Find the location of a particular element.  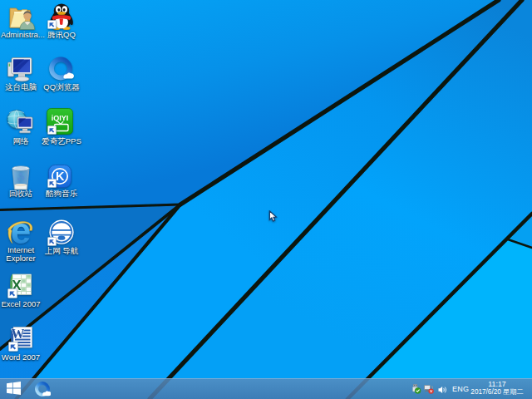

svg-text: W is located at coordinates (18, 334).